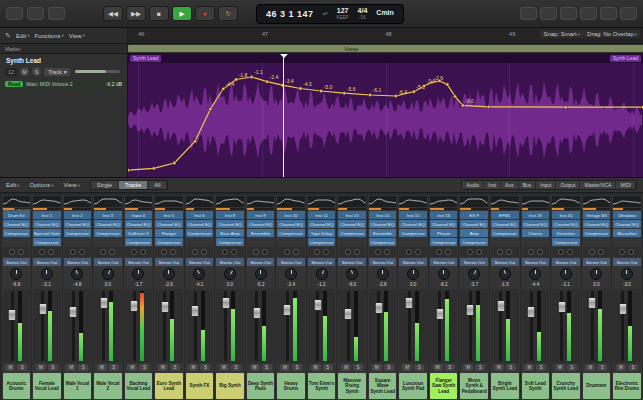  Describe the element at coordinates (330, 14) in the screenshot. I see `lcd-display: 46 3 1 147 ▴▾ 127KEEP 4/4/16 Cmin` at that location.